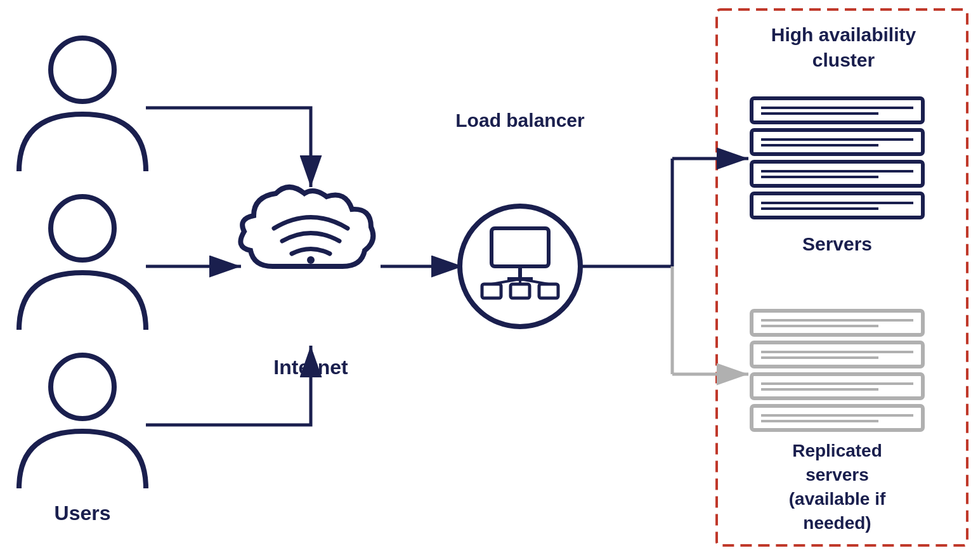  I want to click on replicated-label-line3: (available if, so click(837, 498).